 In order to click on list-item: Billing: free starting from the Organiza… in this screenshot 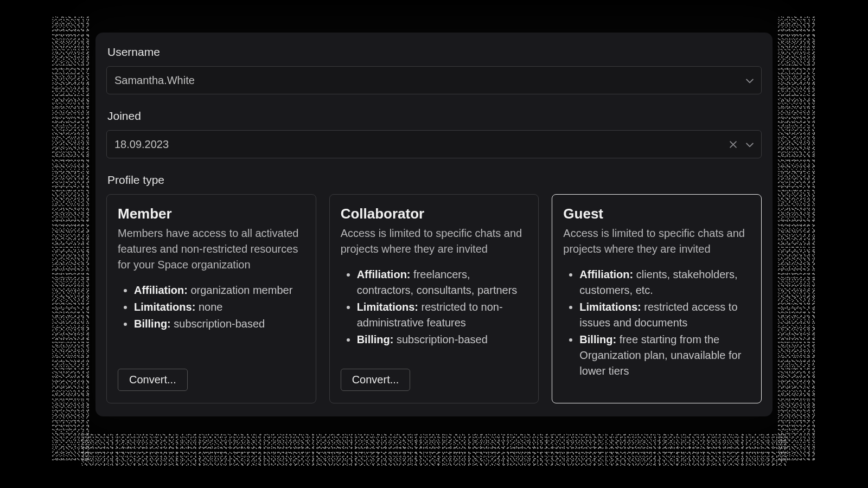, I will do `click(665, 356)`.